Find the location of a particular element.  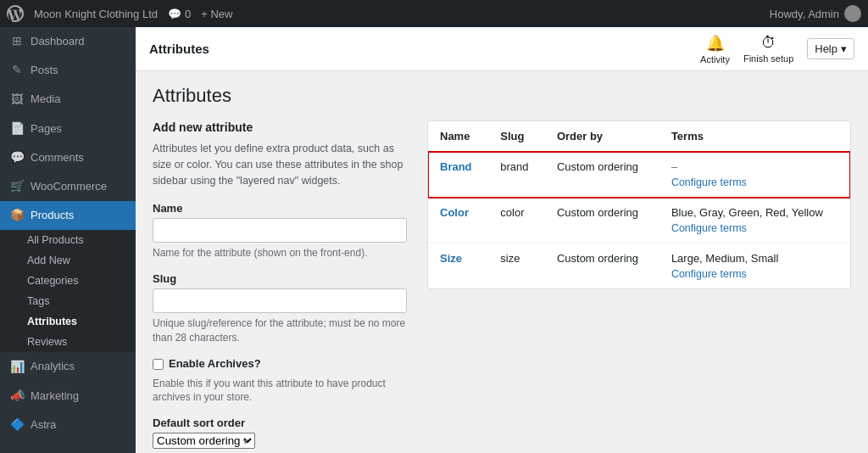

sidebar-label-woocommerce: WooCommerce is located at coordinates (69, 187).